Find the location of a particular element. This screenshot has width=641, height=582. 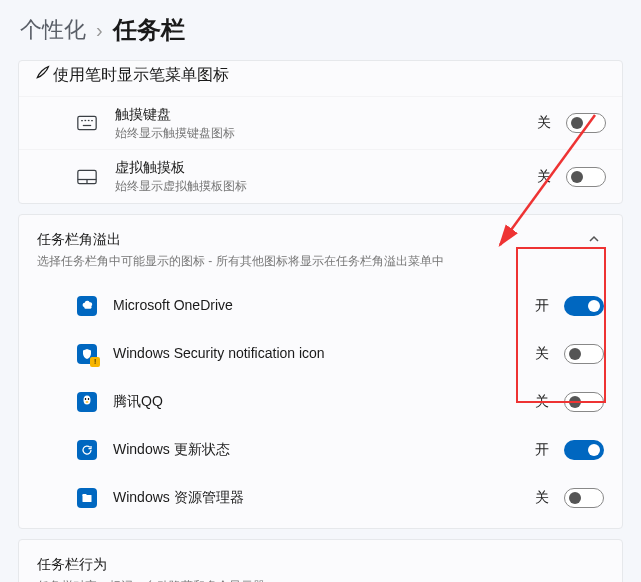

behavior-section-header: 任务栏行为 任务栏对齐、标记、自动隐藏和多个显示器 is located at coordinates (320, 561).